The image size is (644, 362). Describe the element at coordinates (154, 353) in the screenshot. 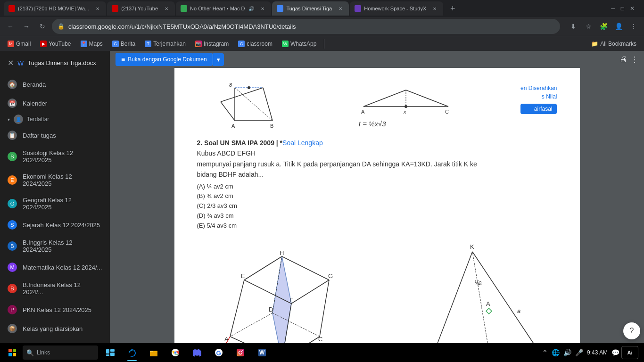

I see `file-explorer-icon` at that location.